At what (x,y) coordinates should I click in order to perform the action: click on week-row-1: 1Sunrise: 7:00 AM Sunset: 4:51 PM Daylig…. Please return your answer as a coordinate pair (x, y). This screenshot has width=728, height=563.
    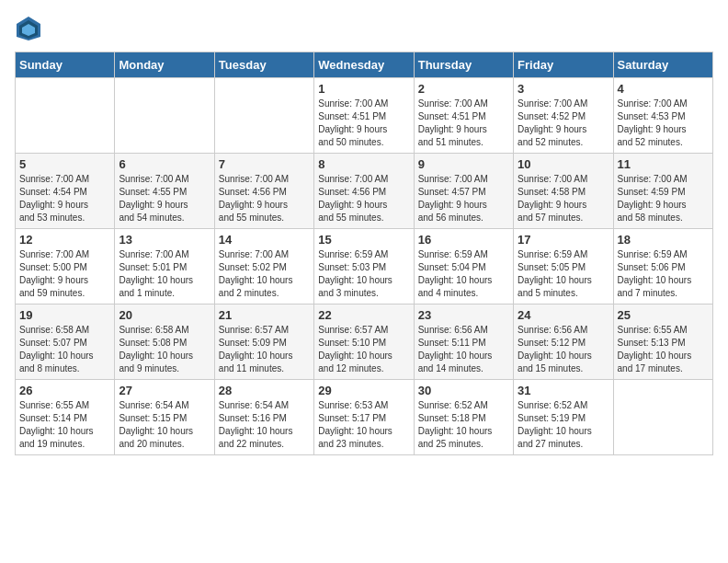
    Looking at the image, I should click on (364, 116).